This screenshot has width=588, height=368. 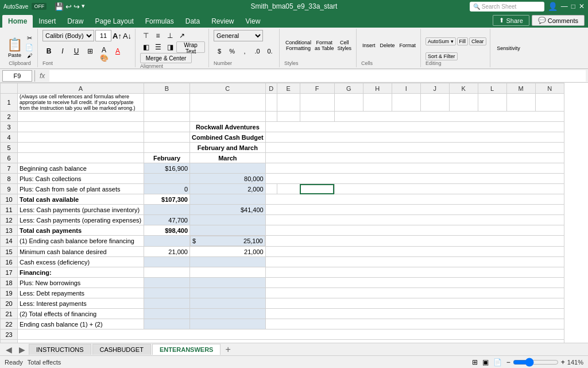 I want to click on cell-A2, so click(x=81, y=117).